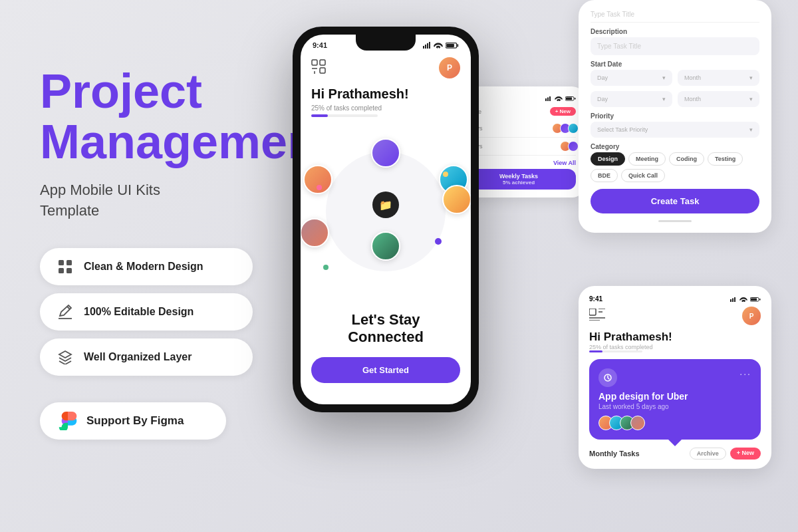  I want to click on category-chips: Design Meeting Coding Testing BDE Quick …, so click(675, 168).